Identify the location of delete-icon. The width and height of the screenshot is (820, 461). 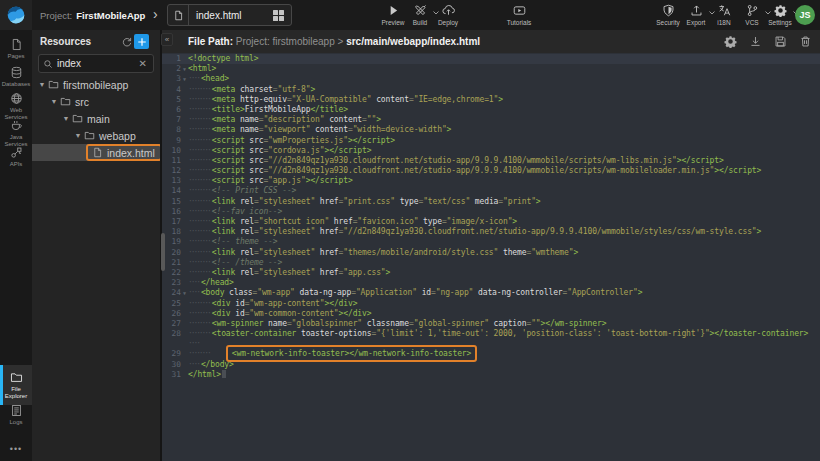
(805, 41).